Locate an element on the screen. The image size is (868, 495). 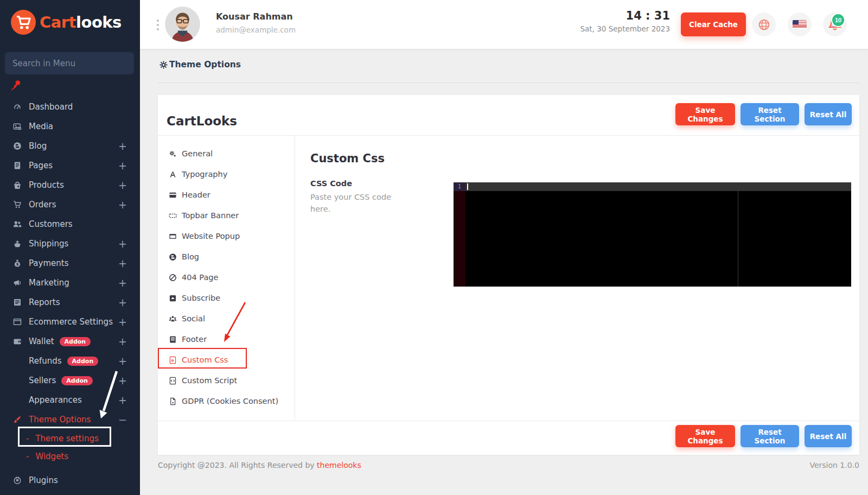
locale-flag-button is located at coordinates (800, 24).